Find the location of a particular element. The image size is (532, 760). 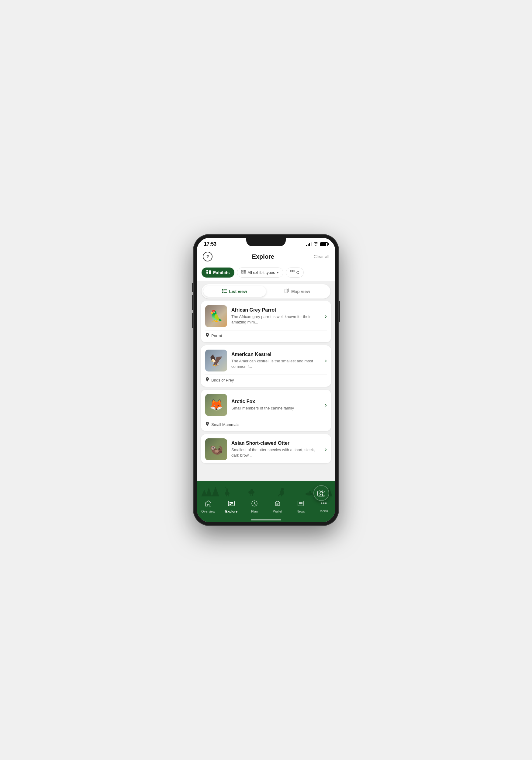

animal-location-parrot: Parrot is located at coordinates (217, 336).